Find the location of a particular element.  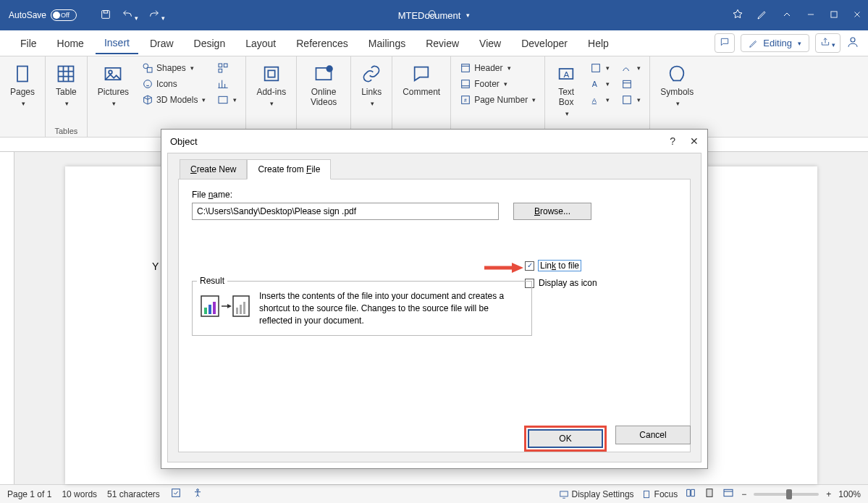

tab-mailings: Mailings is located at coordinates (387, 43).